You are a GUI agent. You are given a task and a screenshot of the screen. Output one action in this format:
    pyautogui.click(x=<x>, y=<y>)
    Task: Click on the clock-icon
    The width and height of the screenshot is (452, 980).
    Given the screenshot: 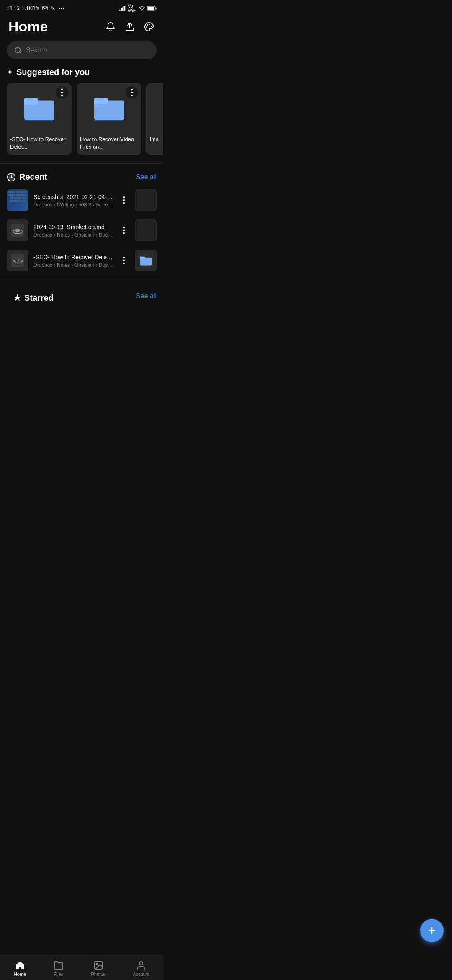 What is the action you would take?
    pyautogui.click(x=11, y=177)
    